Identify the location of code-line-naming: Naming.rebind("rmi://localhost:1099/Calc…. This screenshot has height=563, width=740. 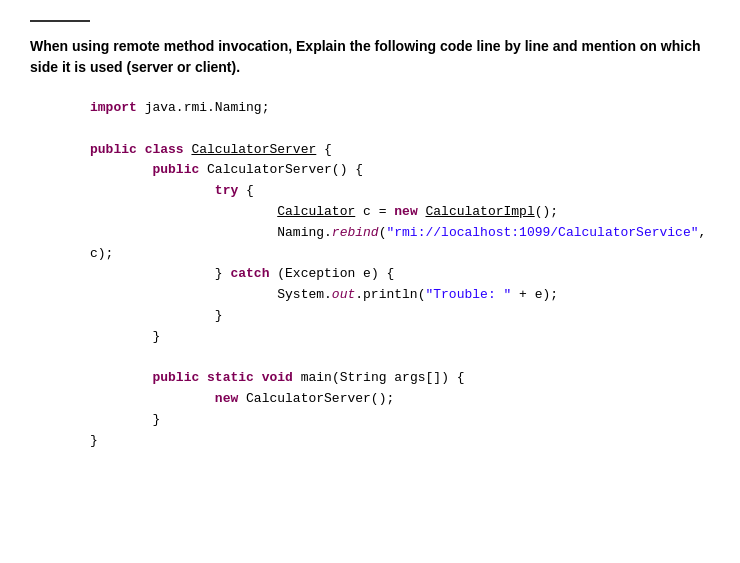
(400, 234).